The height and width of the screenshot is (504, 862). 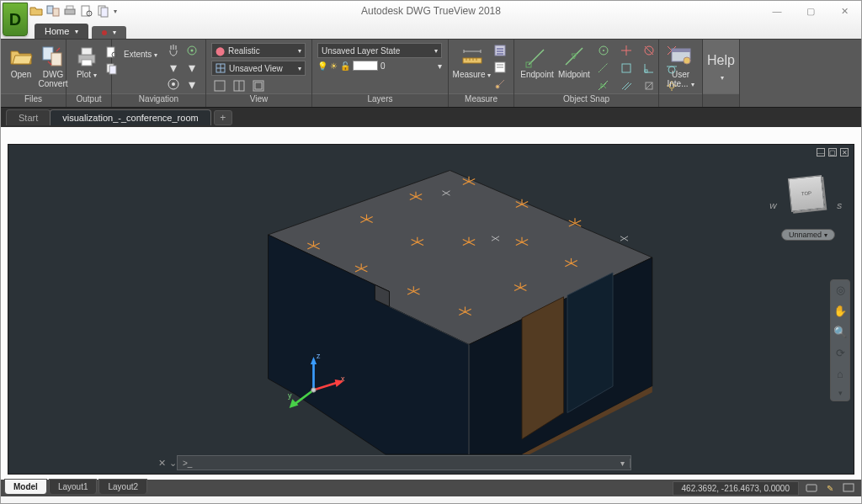 What do you see at coordinates (15, 19) in the screenshot?
I see `app-logo: D` at bounding box center [15, 19].